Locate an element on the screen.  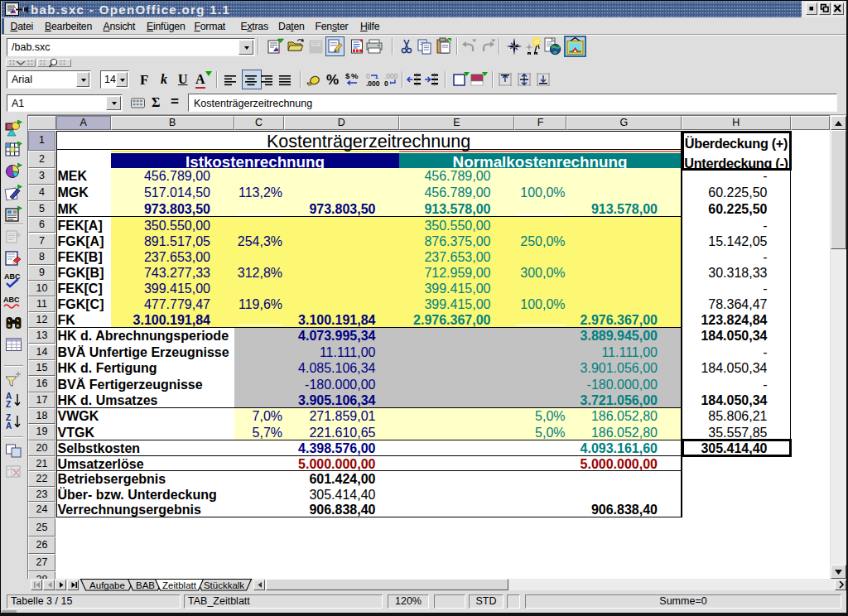
svg-text: A is located at coordinates (8, 426).